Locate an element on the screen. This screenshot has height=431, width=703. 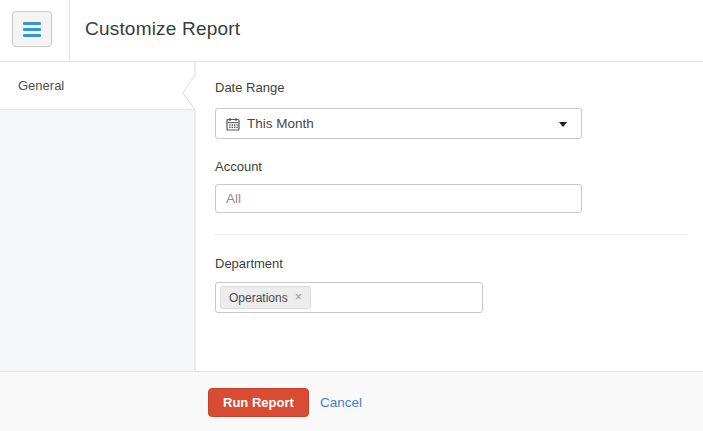
cancel-link: Cancel is located at coordinates (341, 402).